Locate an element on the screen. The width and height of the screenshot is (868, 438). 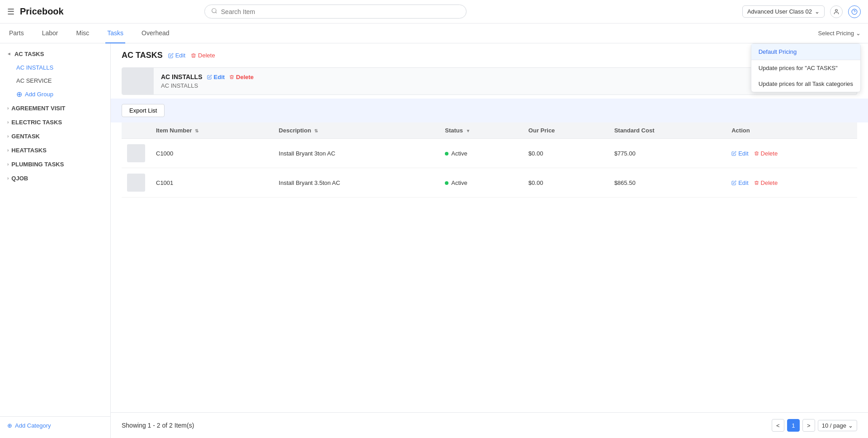
group-delete-button: Delete is located at coordinates (203, 55).